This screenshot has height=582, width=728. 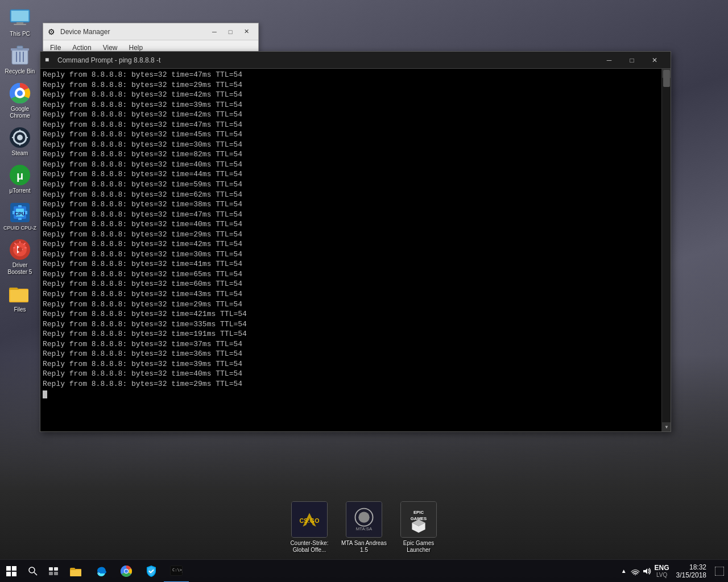 What do you see at coordinates (230, 32) in the screenshot?
I see `device-manager-maximize-btn: □` at bounding box center [230, 32].